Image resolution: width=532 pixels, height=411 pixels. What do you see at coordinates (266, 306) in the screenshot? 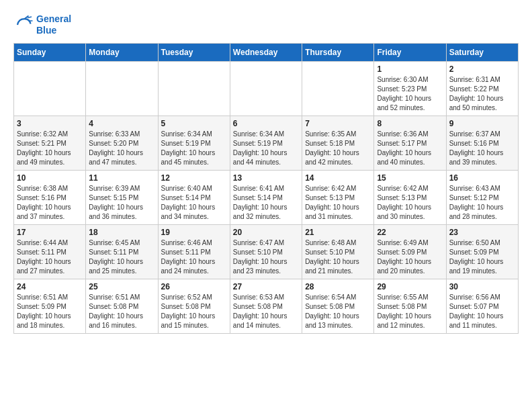
I see `calendar-cell: 27Sunrise: 6:53 AMSunset: 5:08 PMDayligh…` at bounding box center [266, 306].